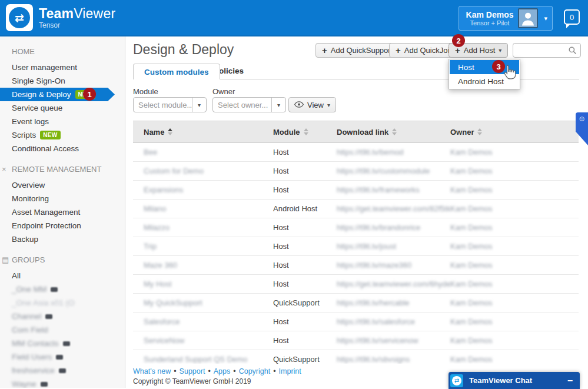 The width and height of the screenshot is (588, 389). Describe the element at coordinates (208, 359) in the screenshot. I see `module-name: Sunderland Support QS Demo` at that location.